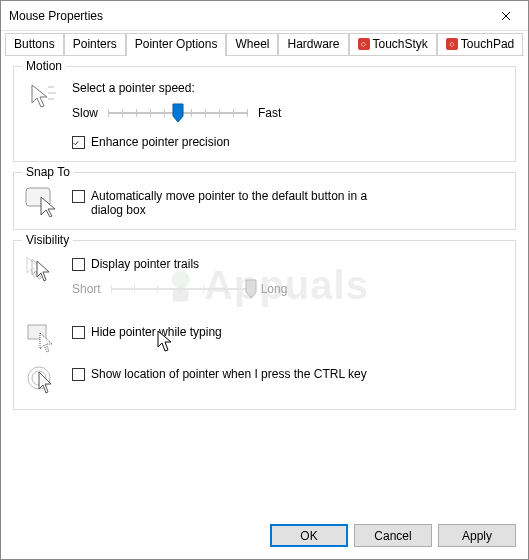 This screenshot has width=529, height=560. Describe the element at coordinates (86, 289) in the screenshot. I see `short-label: Short` at that location.